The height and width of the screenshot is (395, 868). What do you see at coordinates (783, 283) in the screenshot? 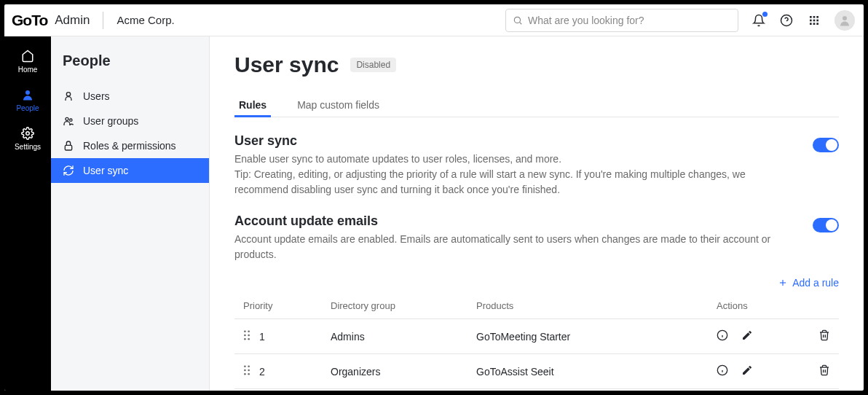
I see `plus-icon` at bounding box center [783, 283].